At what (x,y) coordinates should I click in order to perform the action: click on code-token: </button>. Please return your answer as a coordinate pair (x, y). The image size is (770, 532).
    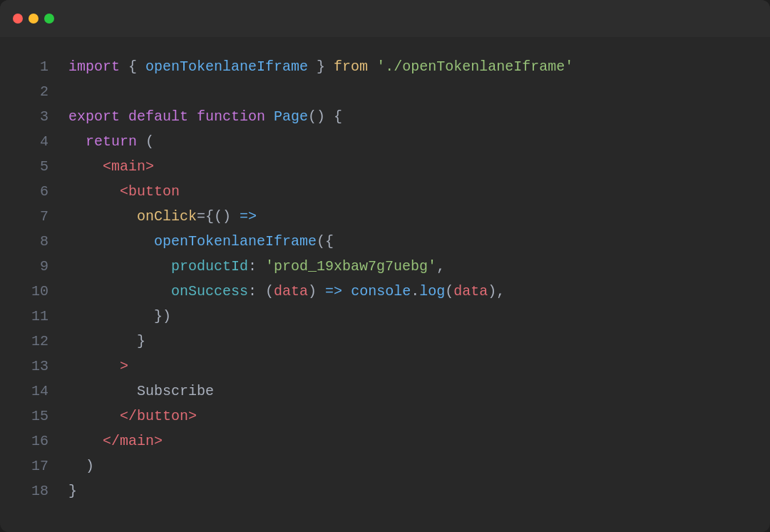
    Looking at the image, I should click on (158, 416).